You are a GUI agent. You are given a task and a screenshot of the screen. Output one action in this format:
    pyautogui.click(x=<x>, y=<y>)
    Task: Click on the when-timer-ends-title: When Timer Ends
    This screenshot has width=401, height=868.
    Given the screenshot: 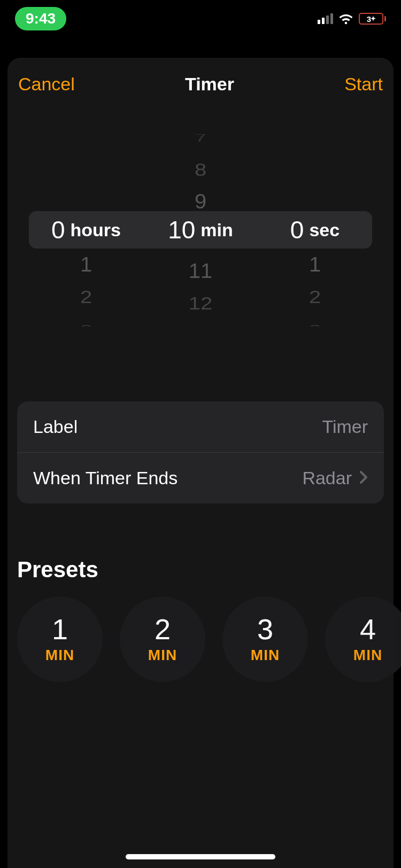 What is the action you would take?
    pyautogui.click(x=105, y=478)
    